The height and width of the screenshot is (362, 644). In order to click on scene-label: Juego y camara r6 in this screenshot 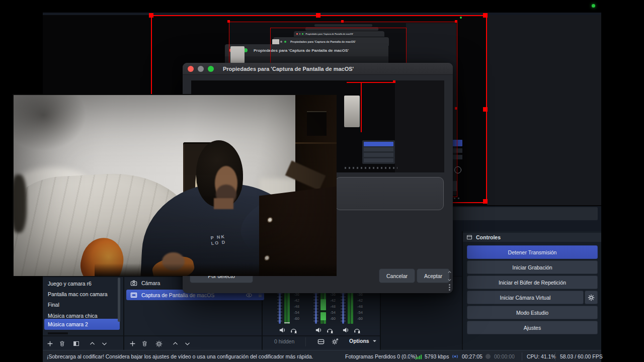, I will do `click(69, 284)`.